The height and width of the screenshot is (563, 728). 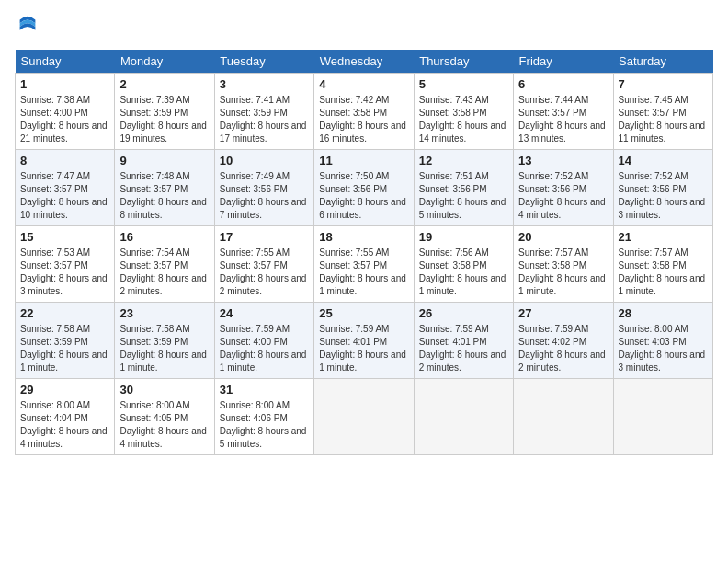 I want to click on day-info: Sunrise: 7:51 AMSunset: 3:56 PMDaylight:…, so click(x=463, y=196).